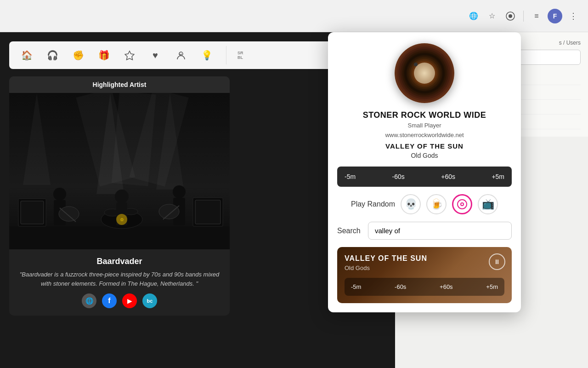 This screenshot has height=368, width=588. What do you see at coordinates (350, 231) in the screenshot?
I see `search-label: Search` at bounding box center [350, 231].